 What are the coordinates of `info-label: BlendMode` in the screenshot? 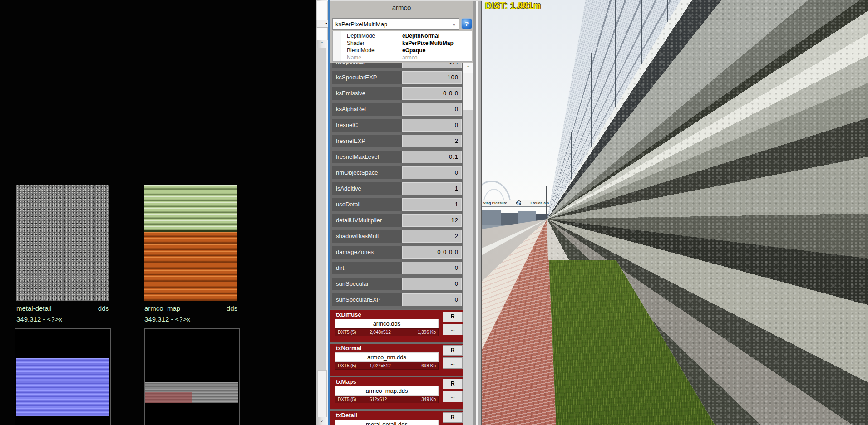 It's located at (372, 51).